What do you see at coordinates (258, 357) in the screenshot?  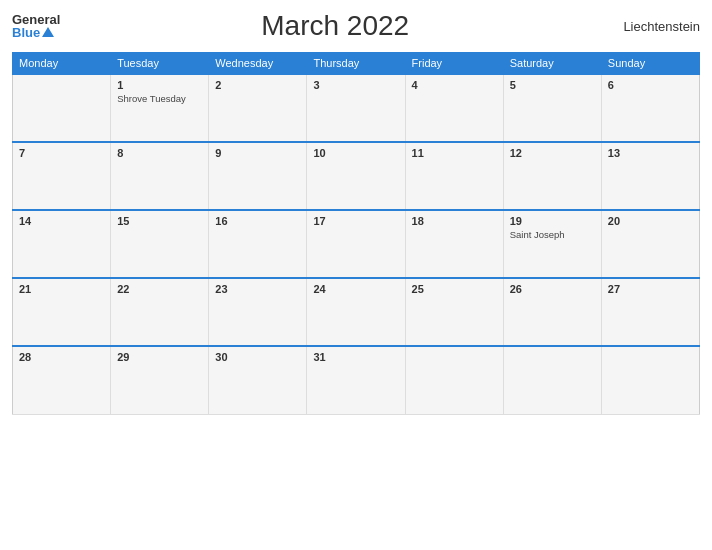 I see `day-number: 30` at bounding box center [258, 357].